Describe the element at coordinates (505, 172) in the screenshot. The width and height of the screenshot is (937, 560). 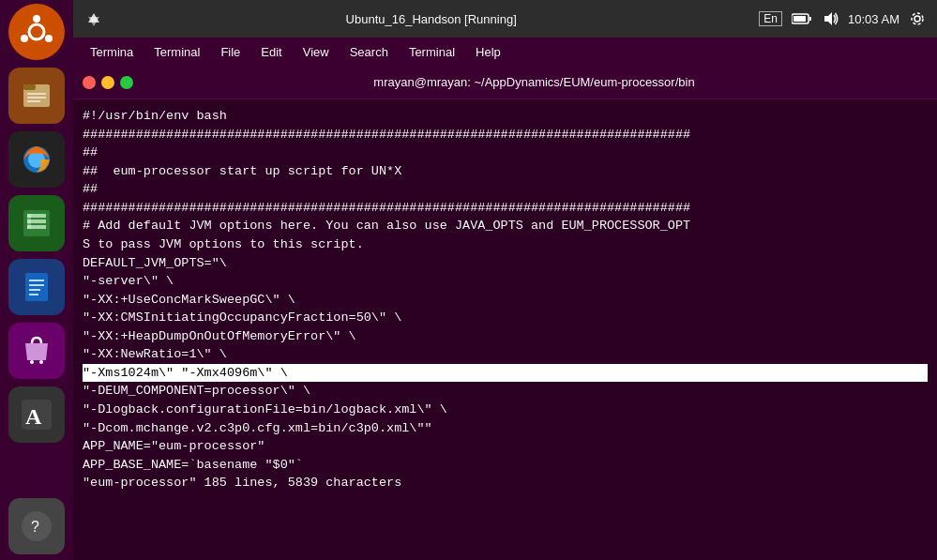
I see `terminal-line: ## eum-processor start up script for UN*…` at that location.